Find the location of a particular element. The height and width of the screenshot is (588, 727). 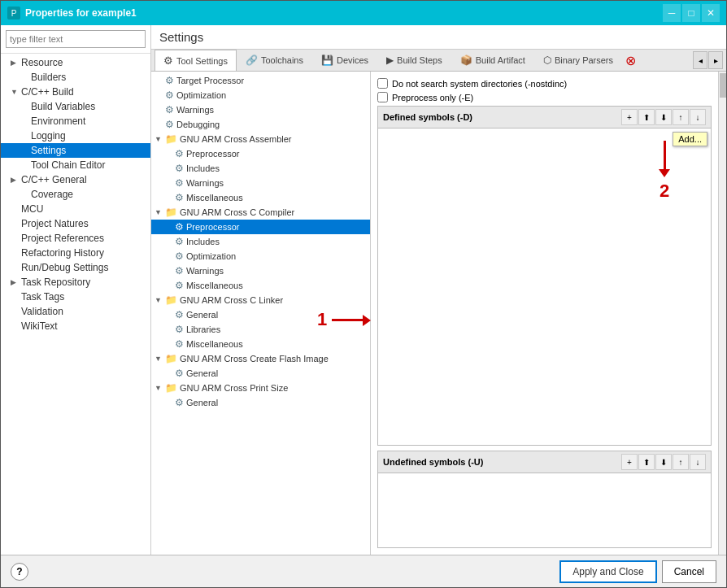

tab-label: Build Steps is located at coordinates (420, 60).